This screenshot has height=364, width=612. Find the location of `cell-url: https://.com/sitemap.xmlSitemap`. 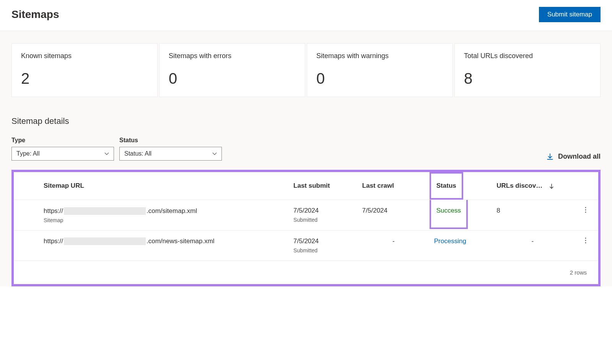

cell-url: https://.com/sitemap.xmlSitemap is located at coordinates (151, 215).